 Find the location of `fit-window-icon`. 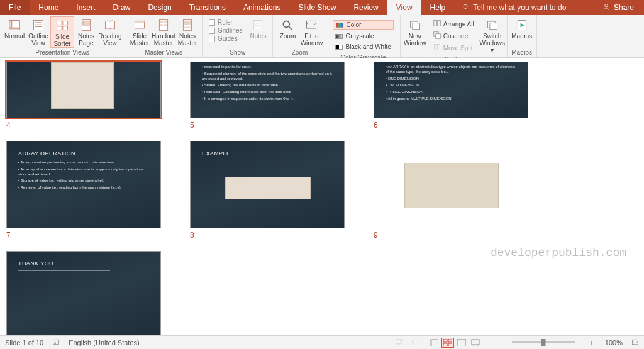

fit-window-icon is located at coordinates (311, 25).